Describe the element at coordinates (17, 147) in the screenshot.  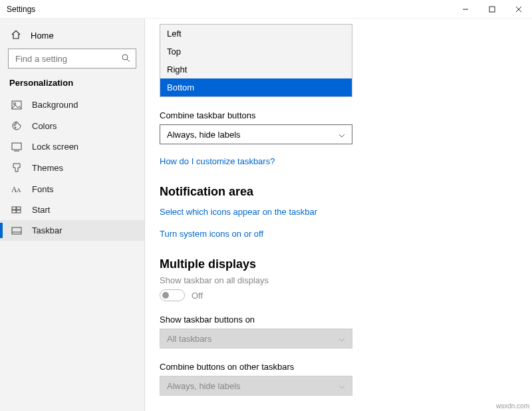
I see `lockscreen-icon` at that location.